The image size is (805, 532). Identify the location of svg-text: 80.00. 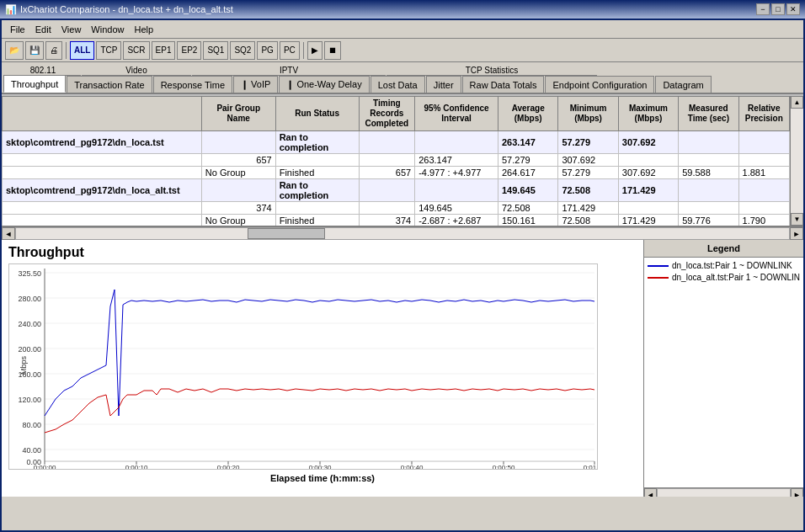
(32, 425).